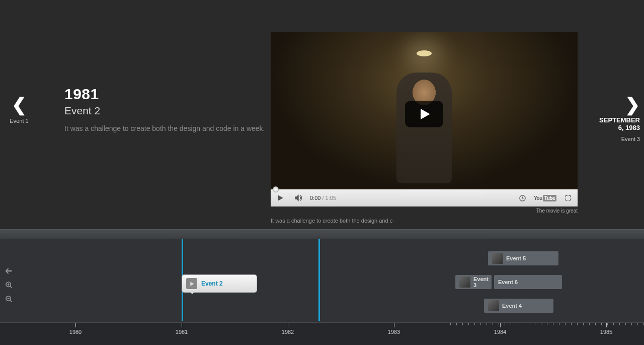 The width and height of the screenshot is (644, 345). Describe the element at coordinates (616, 124) in the screenshot. I see `next-event-date: SEPTEMBER 6, 1983` at that location.